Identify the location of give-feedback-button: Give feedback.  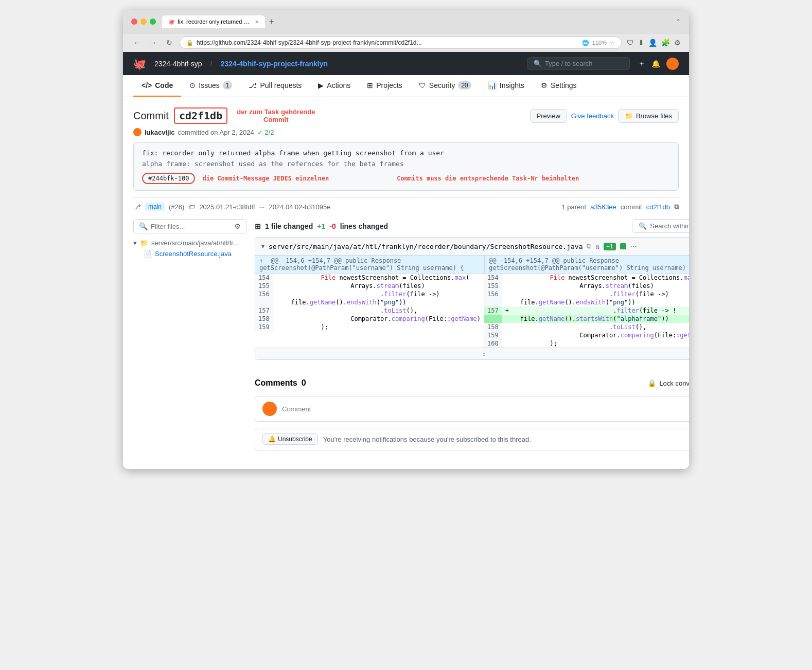
(593, 116).